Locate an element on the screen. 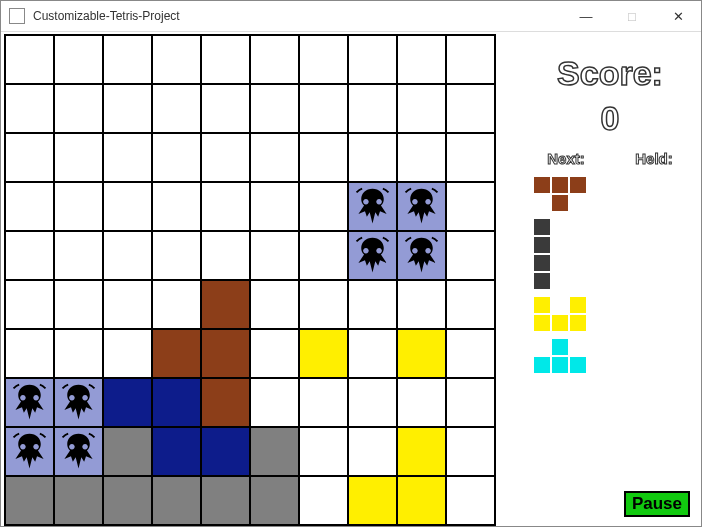 The width and height of the screenshot is (702, 527). next-queue is located at coordinates (616, 275).